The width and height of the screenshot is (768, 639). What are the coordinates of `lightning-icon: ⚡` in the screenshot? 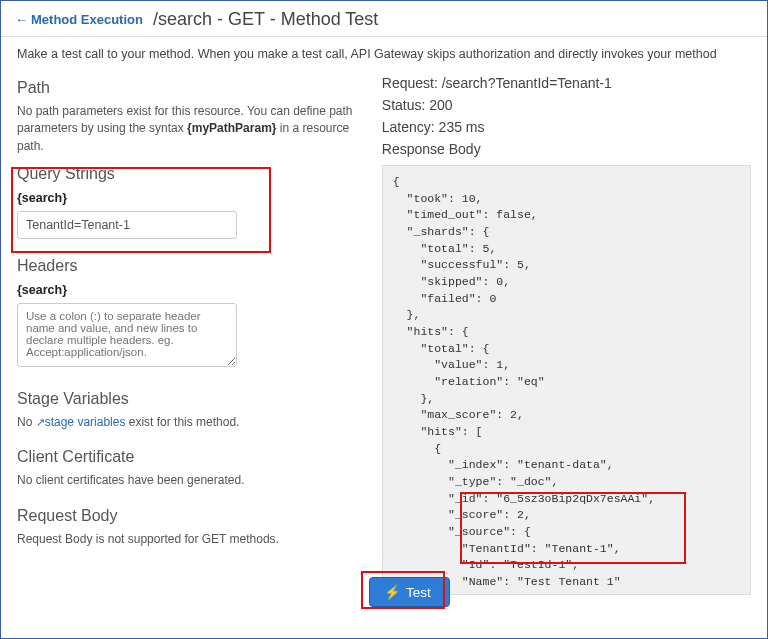 It's located at (392, 592).